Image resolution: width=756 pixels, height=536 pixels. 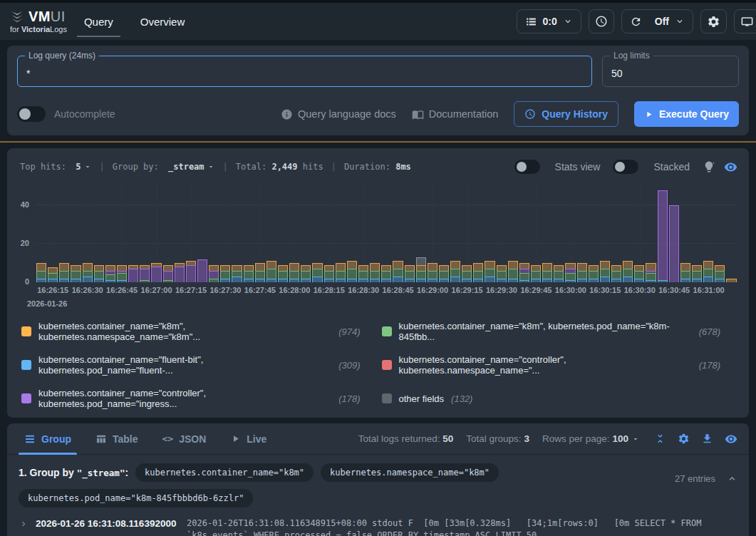 What do you see at coordinates (601, 21) in the screenshot?
I see `time-range-button` at bounding box center [601, 21].